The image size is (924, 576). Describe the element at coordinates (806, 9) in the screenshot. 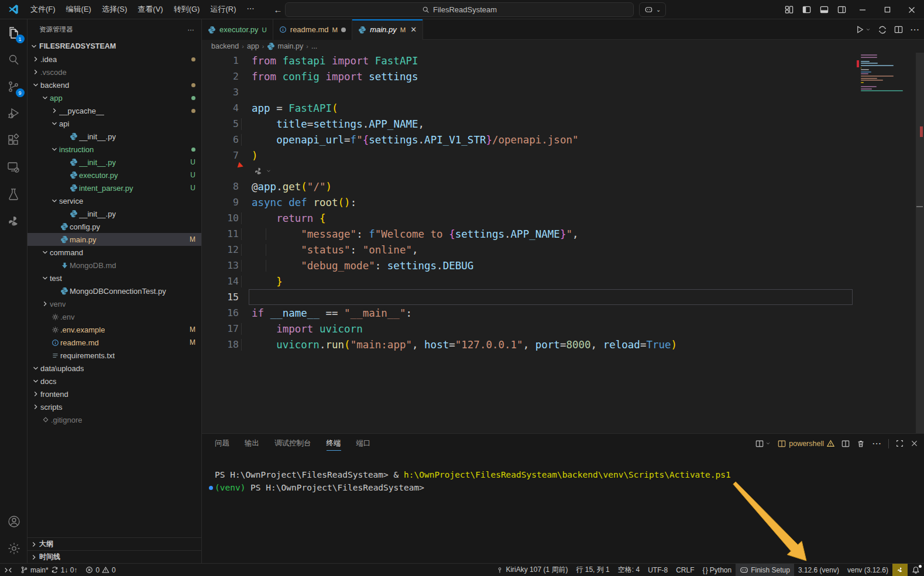

I see `toggle-sidebar-icon` at that location.